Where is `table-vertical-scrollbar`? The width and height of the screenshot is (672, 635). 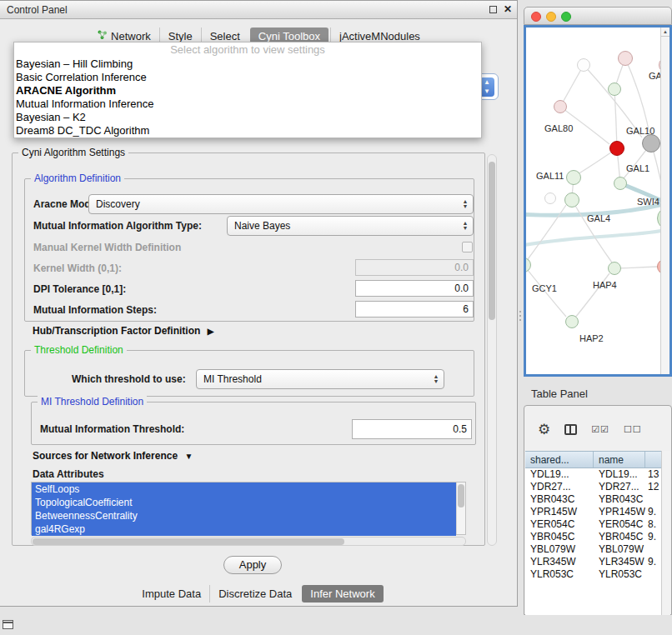 table-vertical-scrollbar is located at coordinates (665, 533).